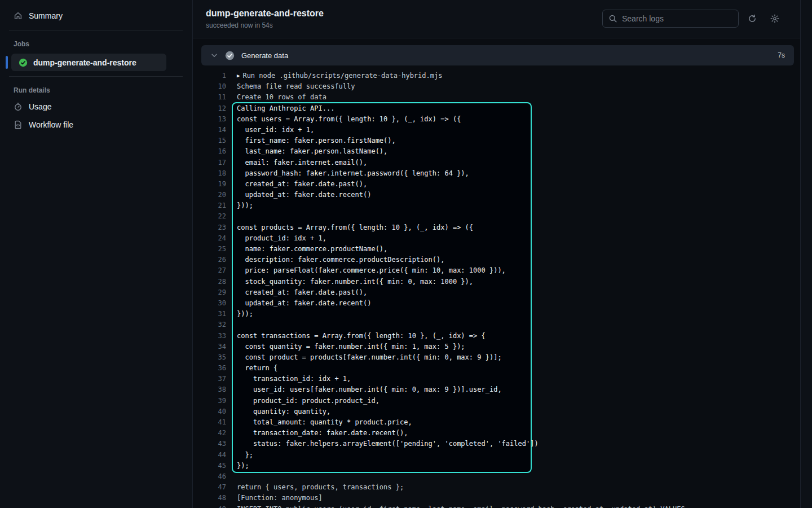 The image size is (812, 508). Describe the element at coordinates (497, 488) in the screenshot. I see `log-line: 47 return { users, products, transaction…` at that location.